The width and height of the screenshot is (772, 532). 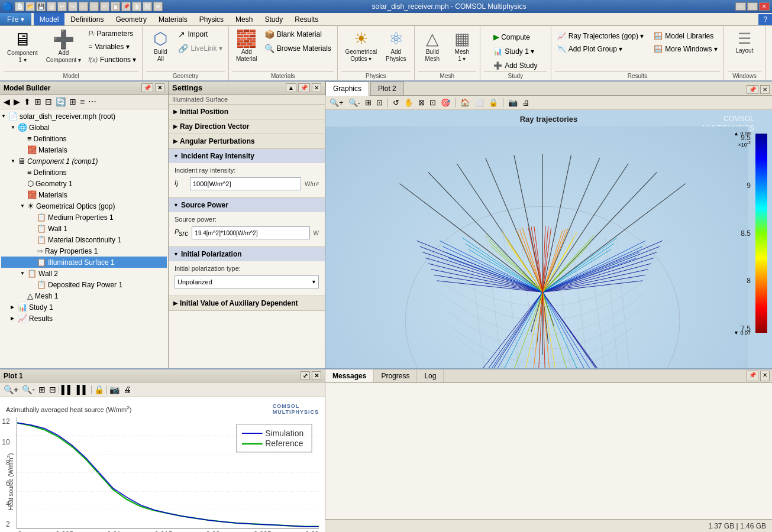 What do you see at coordinates (337, 103) in the screenshot?
I see `zoom-in-btn: 🔍+` at bounding box center [337, 103].